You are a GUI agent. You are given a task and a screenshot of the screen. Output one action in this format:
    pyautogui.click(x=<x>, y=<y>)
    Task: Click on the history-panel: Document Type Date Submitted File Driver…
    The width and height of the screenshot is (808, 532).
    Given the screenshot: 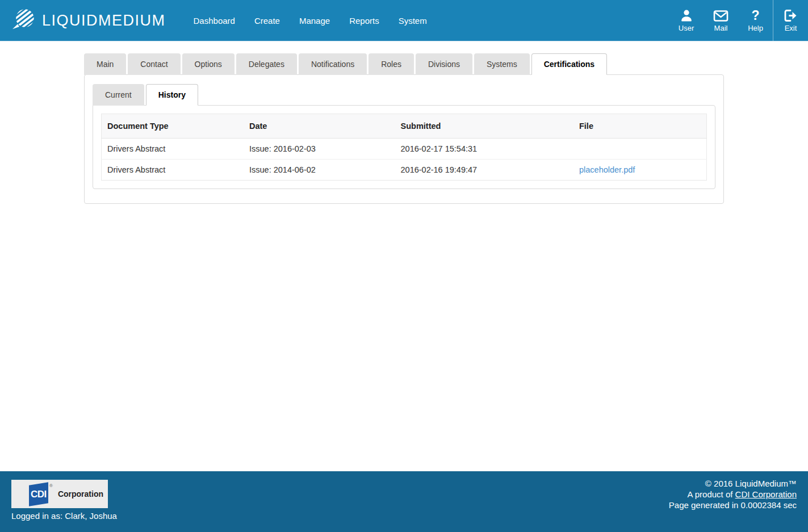 What is the action you would take?
    pyautogui.click(x=404, y=147)
    